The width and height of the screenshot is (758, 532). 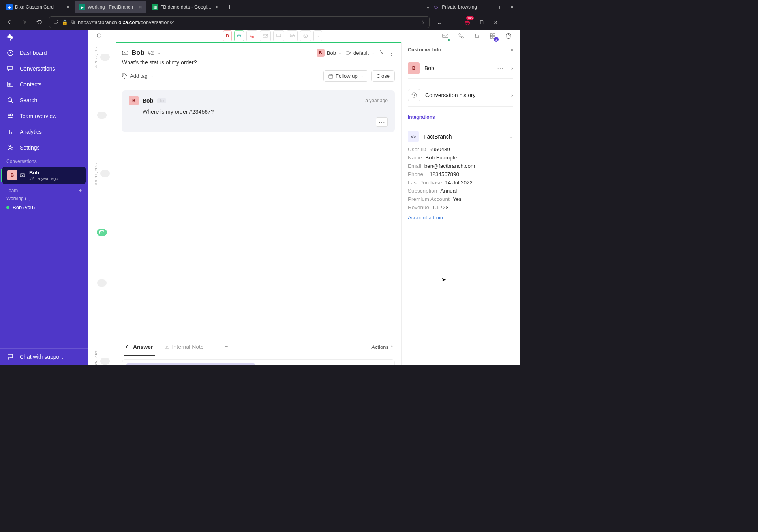 What do you see at coordinates (329, 53) in the screenshot?
I see `assignee-picker: B Bob ⌄` at bounding box center [329, 53].